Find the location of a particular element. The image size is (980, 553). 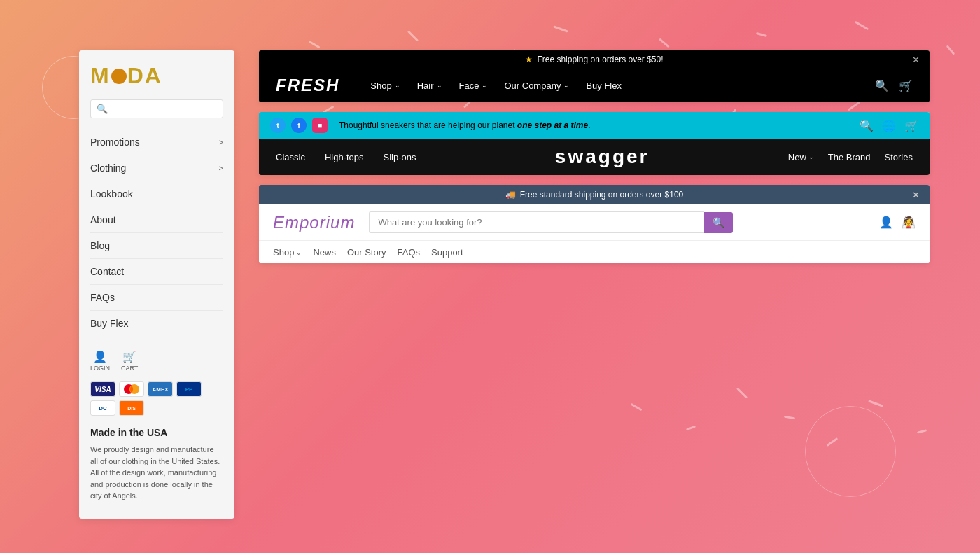

swagger-actions: 🔍 🌐 🛒 is located at coordinates (889, 126).